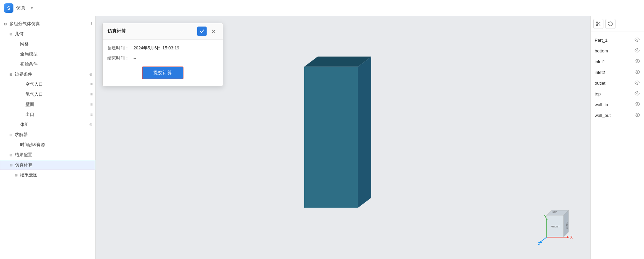 The height and width of the screenshot is (259, 644). What do you see at coordinates (48, 125) in the screenshot?
I see `sidebar-item-body-group: 体组 ⊕` at bounding box center [48, 125].